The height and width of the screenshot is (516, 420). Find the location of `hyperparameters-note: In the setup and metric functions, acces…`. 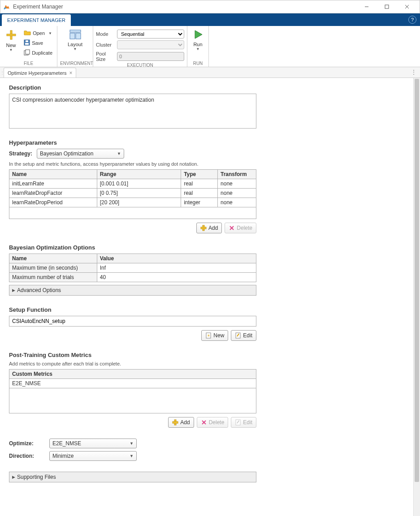

hyperparameters-note: In the setup and metric functions, acces… is located at coordinates (207, 164).